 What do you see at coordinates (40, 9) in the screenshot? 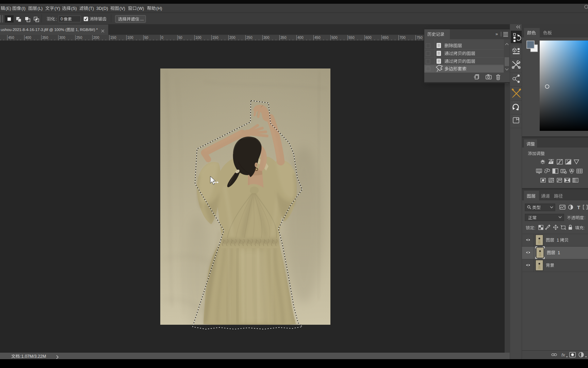
I see `svg-text: (L)` at bounding box center [40, 9].